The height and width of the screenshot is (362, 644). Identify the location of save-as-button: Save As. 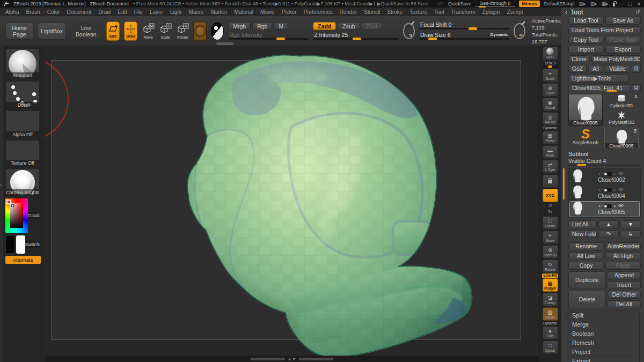
(623, 20).